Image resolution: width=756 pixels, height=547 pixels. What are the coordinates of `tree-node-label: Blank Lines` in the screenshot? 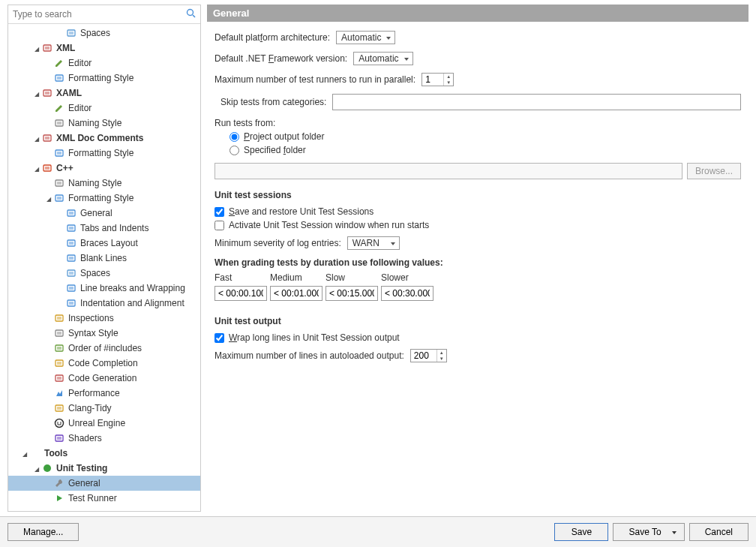 It's located at (104, 258).